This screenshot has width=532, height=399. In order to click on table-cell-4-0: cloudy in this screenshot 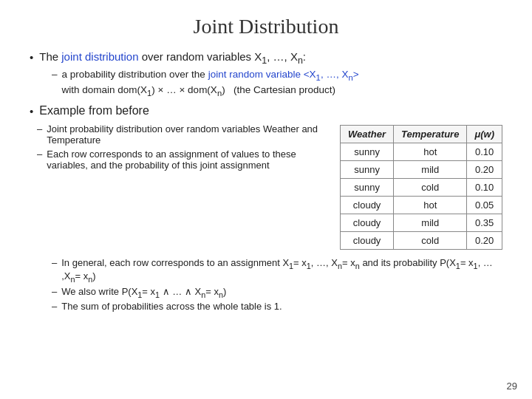, I will do `click(367, 223)`.